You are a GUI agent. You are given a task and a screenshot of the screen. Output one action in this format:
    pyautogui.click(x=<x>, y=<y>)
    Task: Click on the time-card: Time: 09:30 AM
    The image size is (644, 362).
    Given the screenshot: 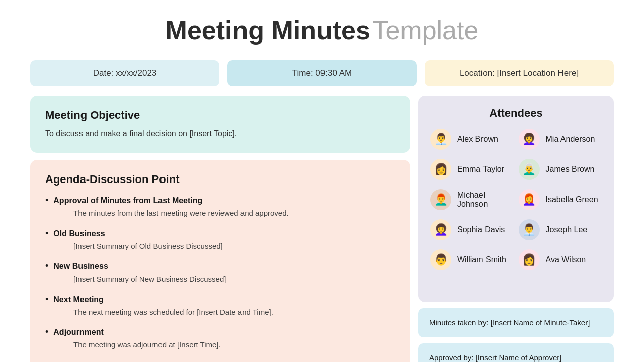 What is the action you would take?
    pyautogui.click(x=322, y=73)
    